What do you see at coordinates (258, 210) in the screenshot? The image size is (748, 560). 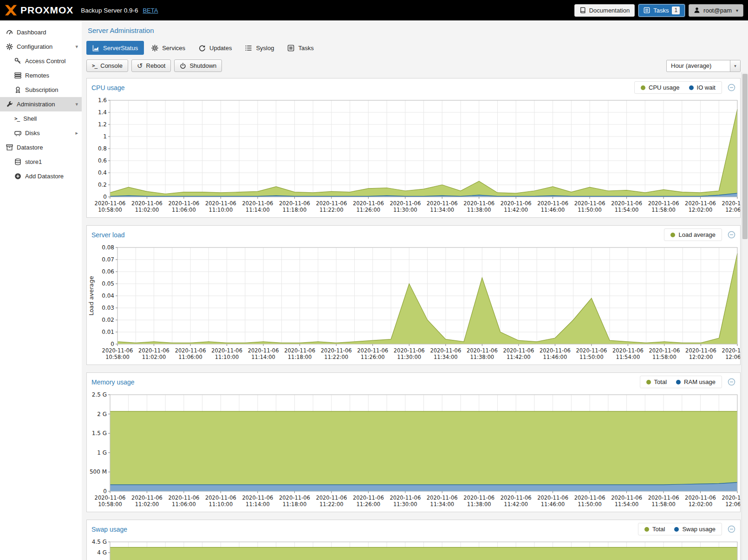 I see `svg-text: 11:14:00` at bounding box center [258, 210].